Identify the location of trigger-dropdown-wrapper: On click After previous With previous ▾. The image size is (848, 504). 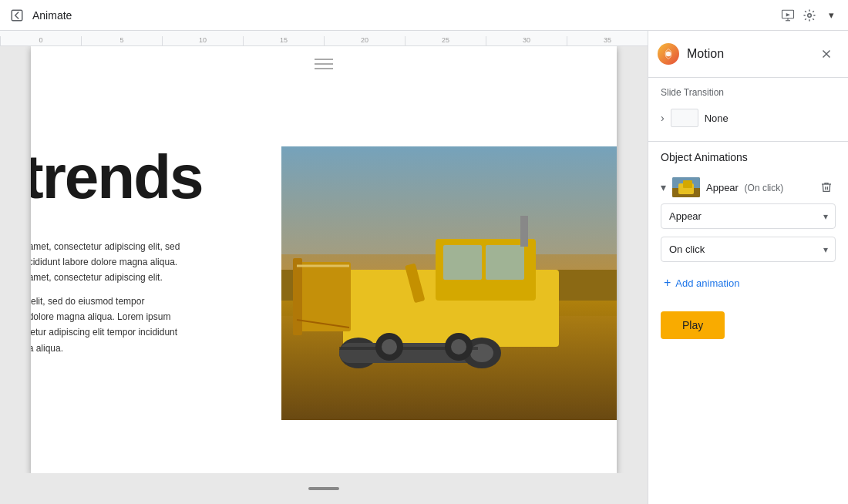
(748, 250).